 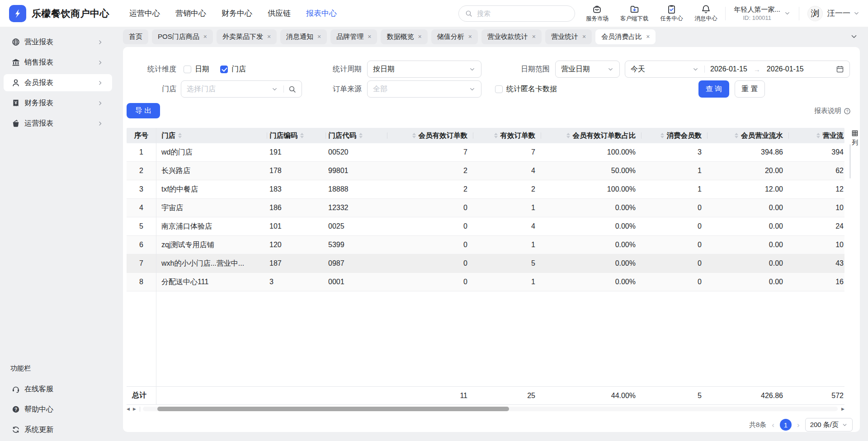 What do you see at coordinates (762, 14) in the screenshot?
I see `merchant-switcher: 年轻人第一家... ID: 100011` at bounding box center [762, 14].